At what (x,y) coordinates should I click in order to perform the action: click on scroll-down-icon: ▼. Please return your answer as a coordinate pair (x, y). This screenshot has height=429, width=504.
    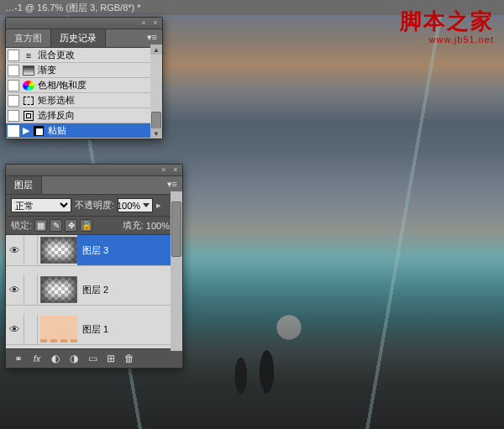
    Looking at the image, I should click on (156, 133).